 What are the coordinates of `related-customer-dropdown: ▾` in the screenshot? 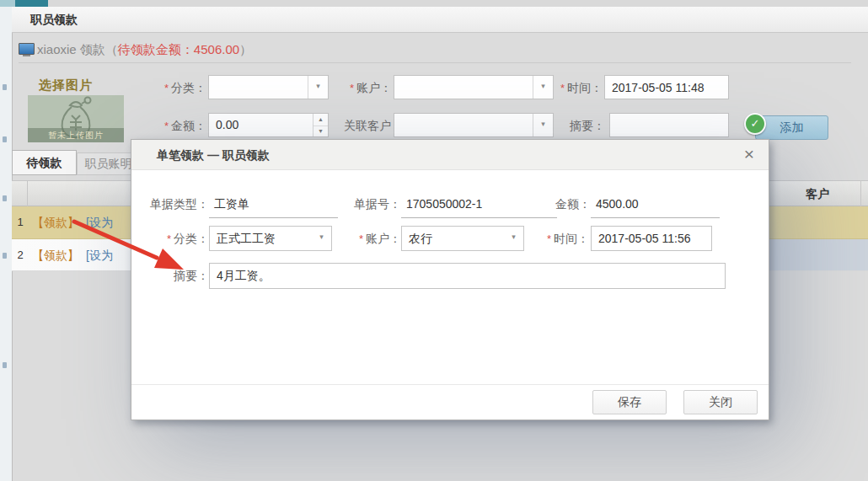 It's located at (474, 125).